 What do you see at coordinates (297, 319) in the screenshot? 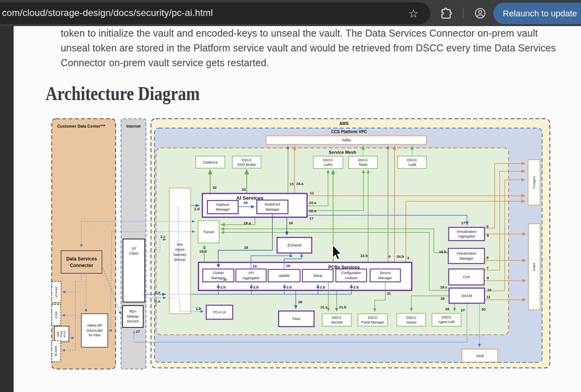
I see `svg-text: Fleet` at bounding box center [297, 319].